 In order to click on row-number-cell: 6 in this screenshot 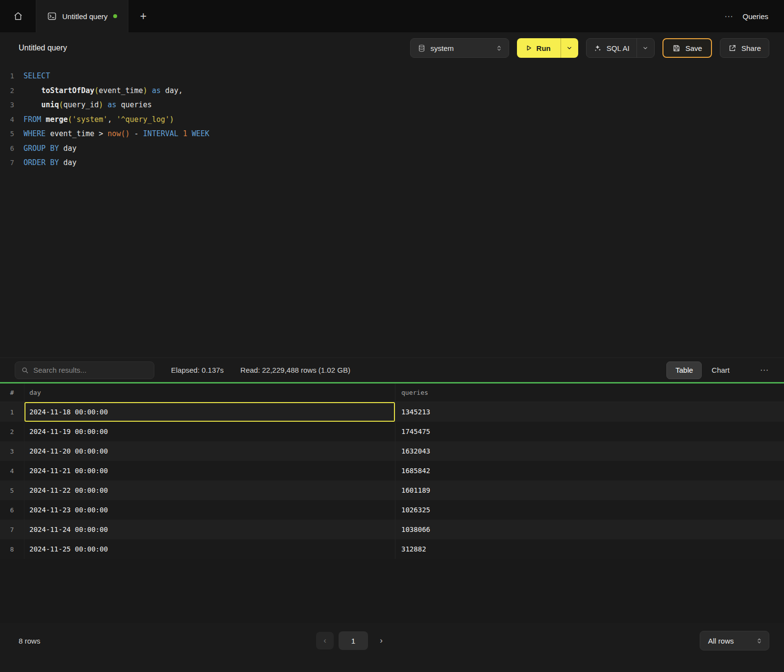, I will do `click(12, 510)`.